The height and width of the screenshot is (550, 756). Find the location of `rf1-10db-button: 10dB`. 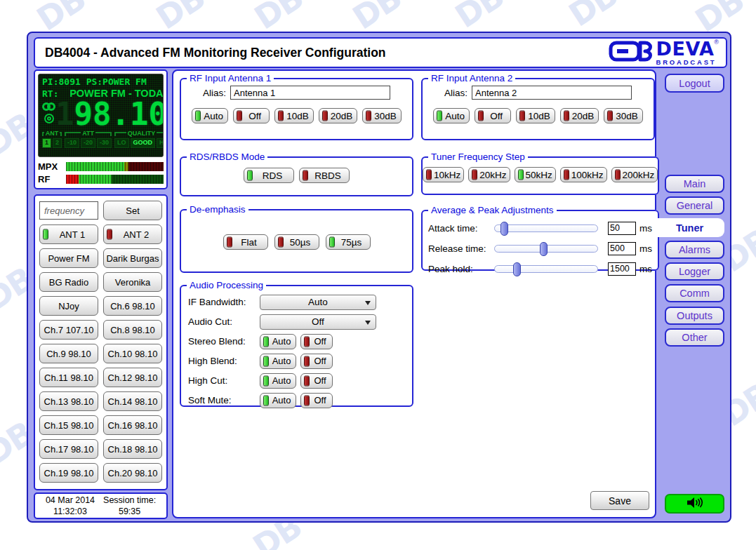

rf1-10db-button: 10dB is located at coordinates (294, 116).